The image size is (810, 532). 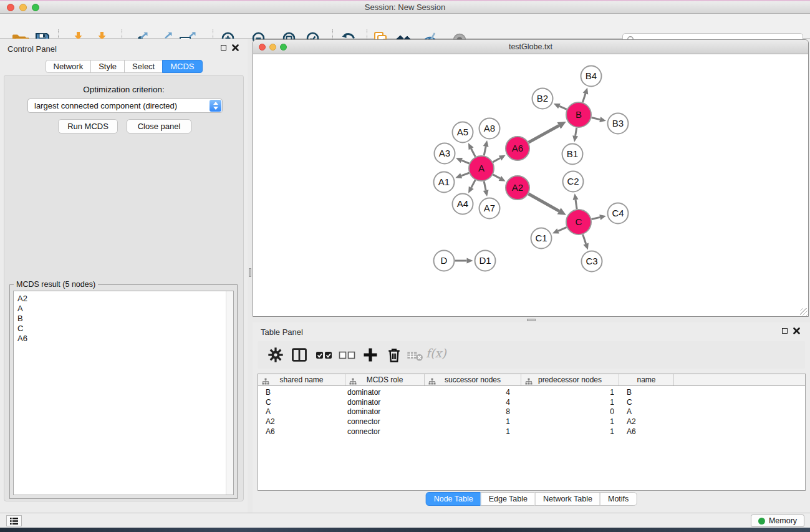 I want to click on table-row-c: Cdominator41C, so click(x=531, y=403).